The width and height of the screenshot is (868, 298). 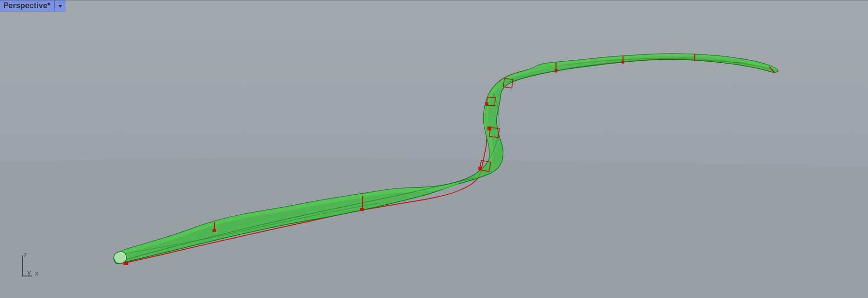 I want to click on gizmo-x-label: x, so click(x=37, y=273).